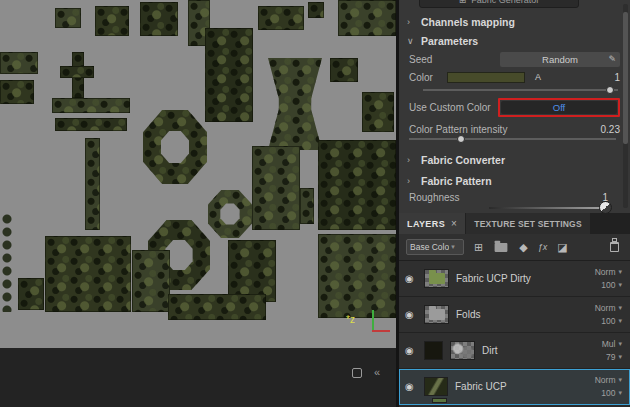 This screenshot has width=630, height=407. What do you see at coordinates (612, 59) in the screenshot?
I see `pencil-icon: ✎` at bounding box center [612, 59].